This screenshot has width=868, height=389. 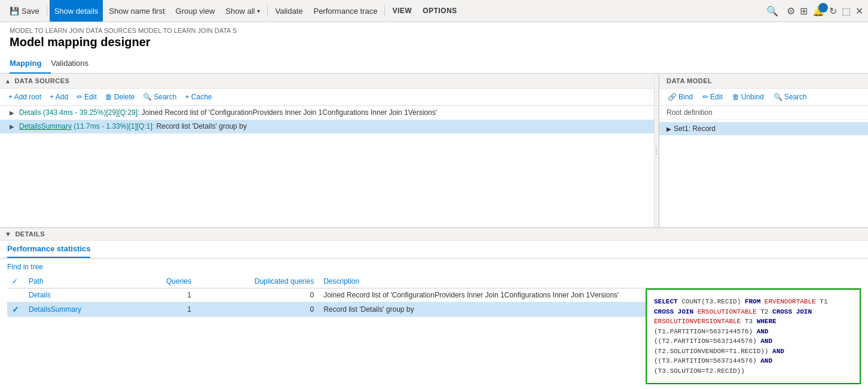 I want to click on row2-check: ✓, so click(x=16, y=310).